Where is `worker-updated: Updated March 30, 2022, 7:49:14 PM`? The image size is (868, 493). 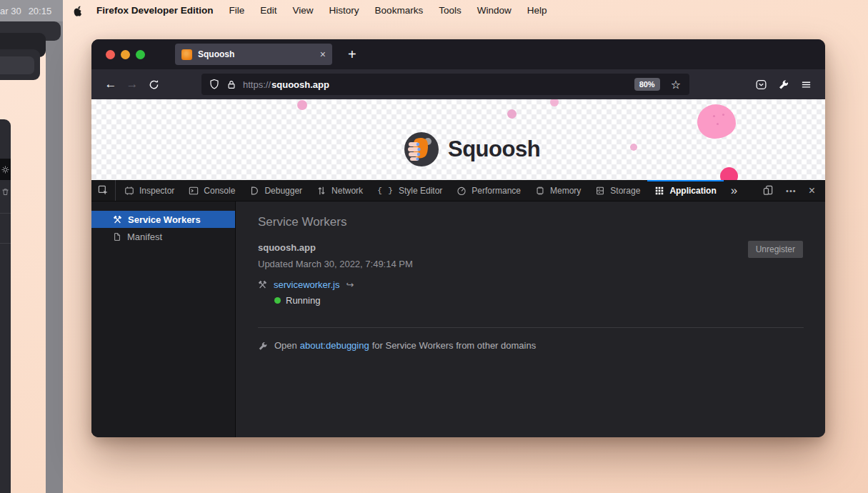 worker-updated: Updated March 30, 2022, 7:49:14 PM is located at coordinates (531, 264).